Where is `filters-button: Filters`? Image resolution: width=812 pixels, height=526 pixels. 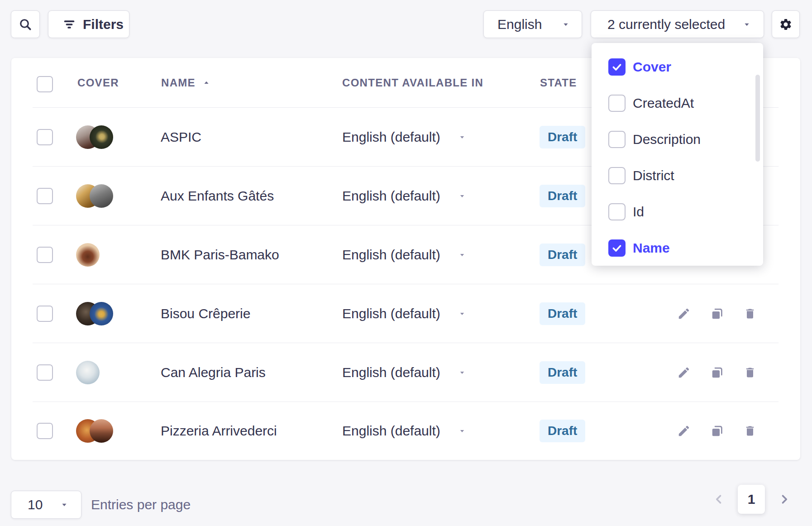
filters-button: Filters is located at coordinates (89, 24).